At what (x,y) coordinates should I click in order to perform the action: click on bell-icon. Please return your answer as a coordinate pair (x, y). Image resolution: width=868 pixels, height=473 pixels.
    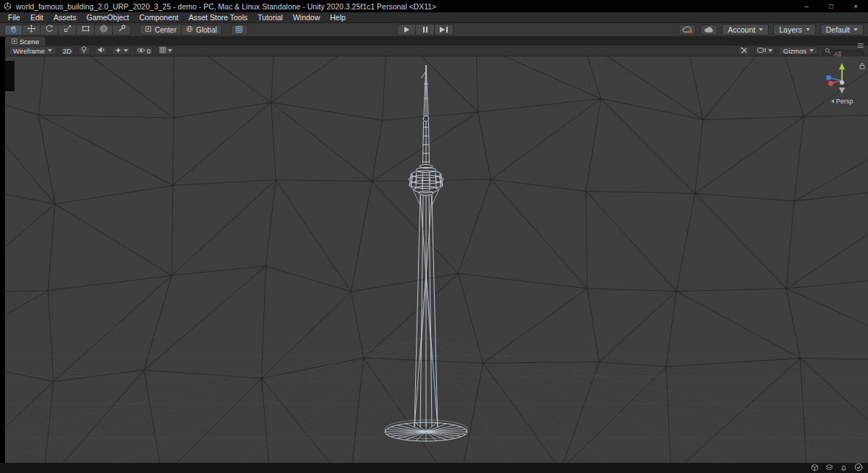
    Looking at the image, I should click on (843, 467).